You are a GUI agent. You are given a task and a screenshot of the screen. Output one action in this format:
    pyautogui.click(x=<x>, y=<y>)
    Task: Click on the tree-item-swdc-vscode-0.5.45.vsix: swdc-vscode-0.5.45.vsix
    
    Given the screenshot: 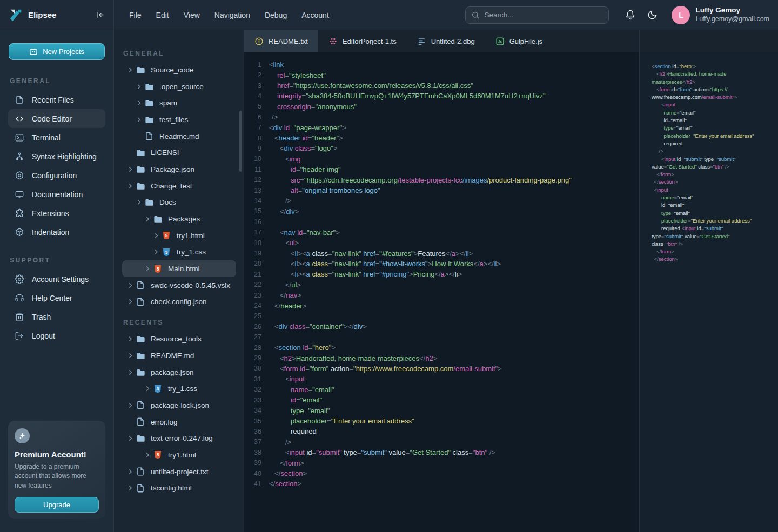 What is the action you would take?
    pyautogui.click(x=179, y=285)
    